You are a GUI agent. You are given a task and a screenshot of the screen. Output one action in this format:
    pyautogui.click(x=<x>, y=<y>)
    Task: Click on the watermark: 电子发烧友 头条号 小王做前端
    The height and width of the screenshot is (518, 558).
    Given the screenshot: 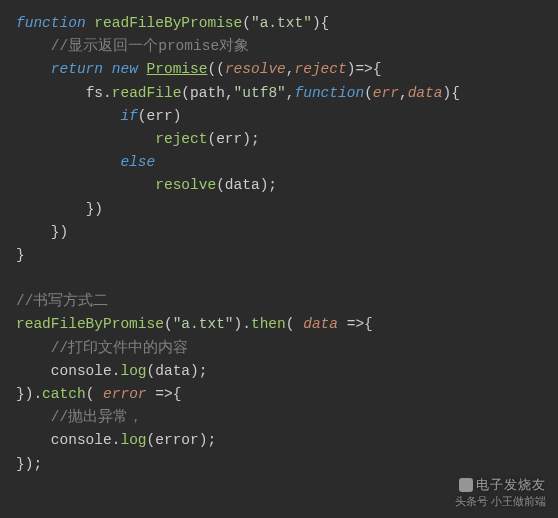 What is the action you would take?
    pyautogui.click(x=500, y=492)
    